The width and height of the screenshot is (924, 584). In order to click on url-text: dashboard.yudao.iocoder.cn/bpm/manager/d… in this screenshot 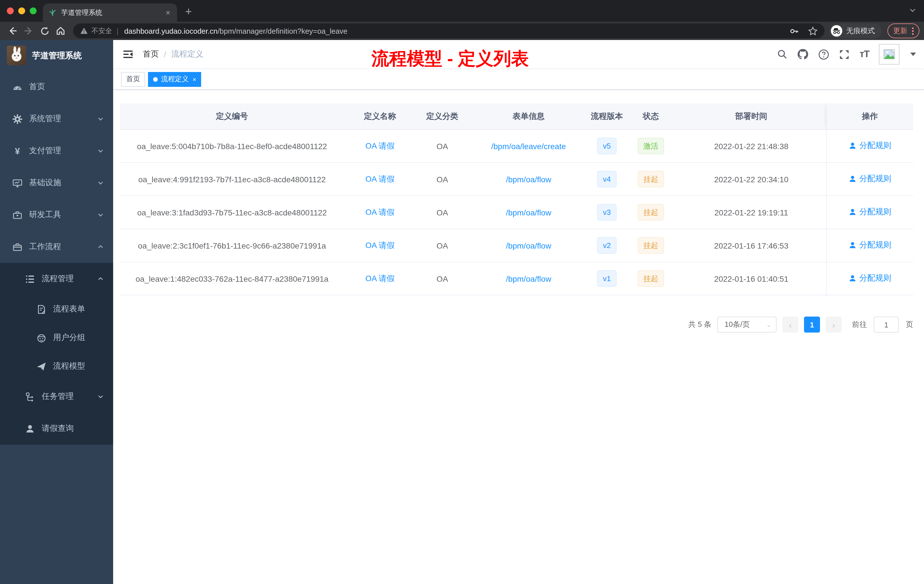, I will do `click(457, 31)`.